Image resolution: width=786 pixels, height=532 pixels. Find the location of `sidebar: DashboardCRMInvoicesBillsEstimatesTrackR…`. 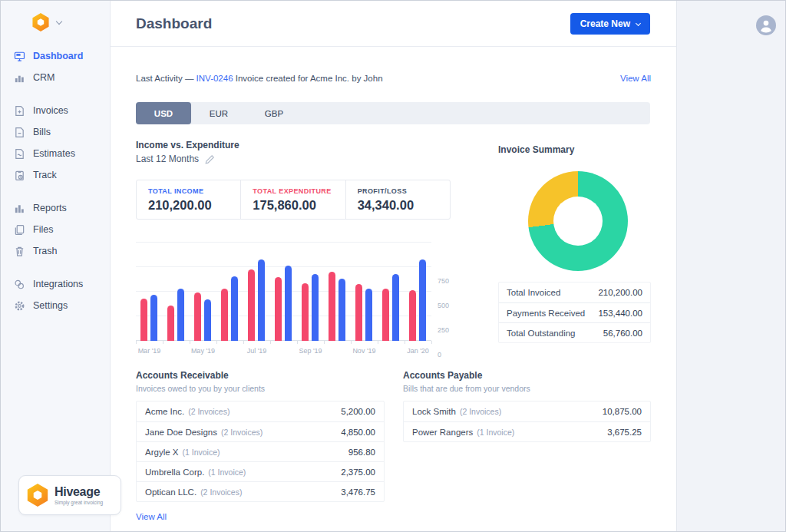

sidebar: DashboardCRMInvoicesBillsEstimatesTrackR… is located at coordinates (55, 266).